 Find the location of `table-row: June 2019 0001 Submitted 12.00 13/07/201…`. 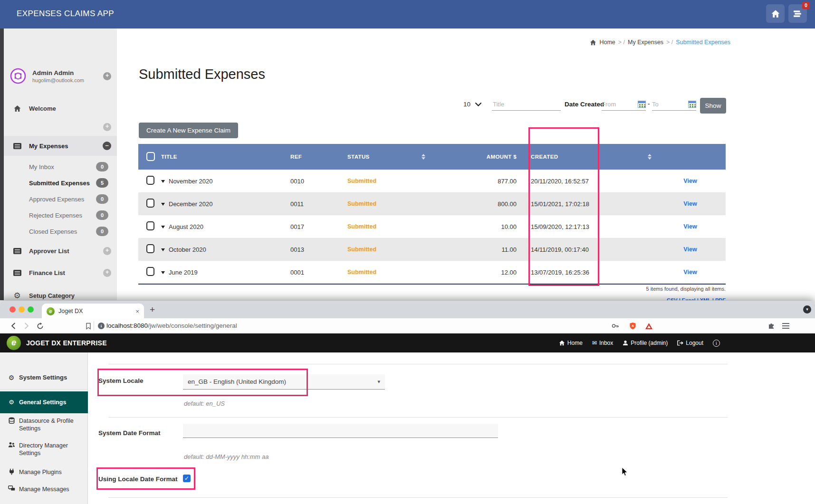

table-row: June 2019 0001 Submitted 12.00 13/07/201… is located at coordinates (432, 272).